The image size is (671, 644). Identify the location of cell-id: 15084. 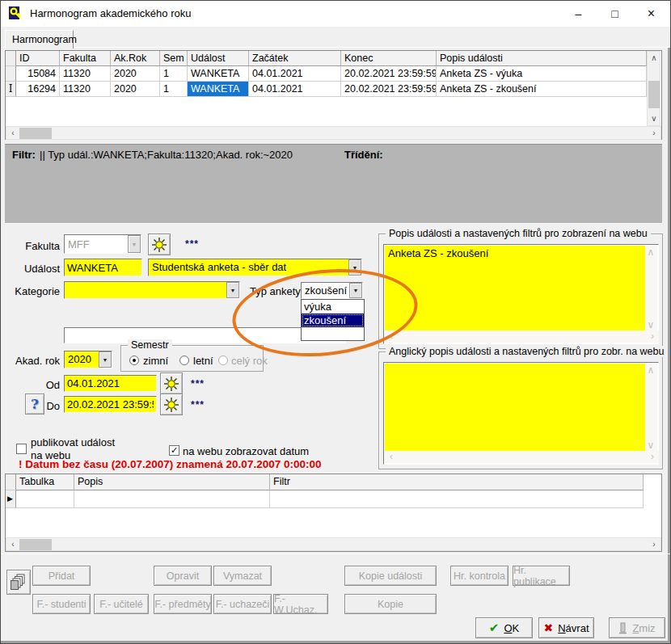
(38, 74).